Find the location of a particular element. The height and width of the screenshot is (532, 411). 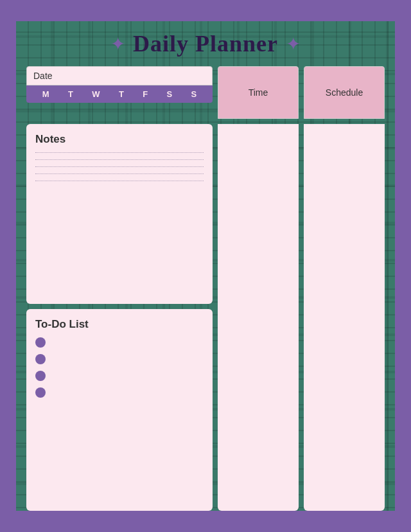

bottom-bar is located at coordinates (206, 515).